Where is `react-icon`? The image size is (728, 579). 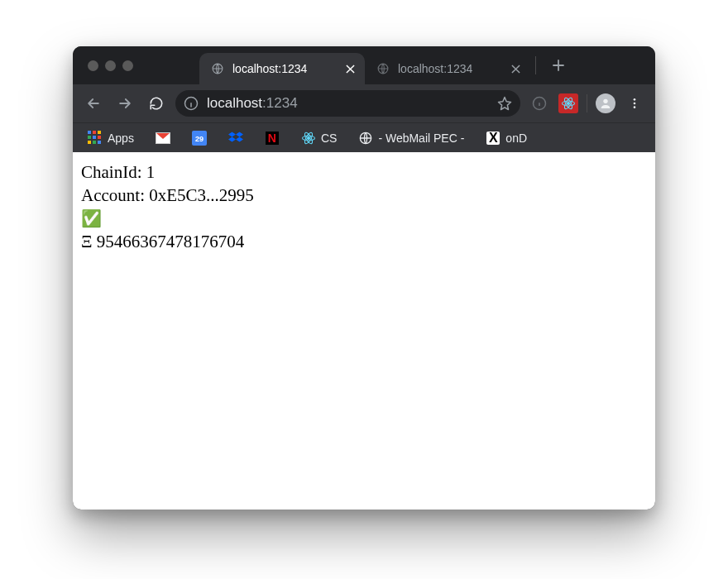
react-icon is located at coordinates (309, 138).